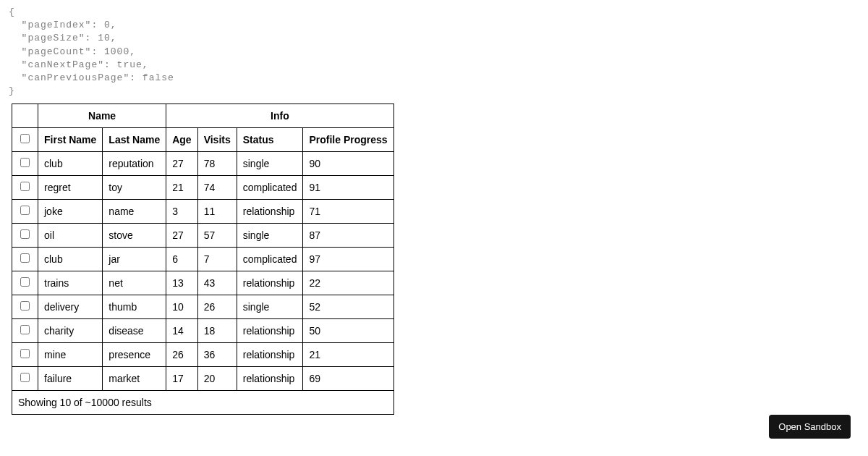  What do you see at coordinates (349, 332) in the screenshot?
I see `cell-profile-progress: 50` at bounding box center [349, 332].